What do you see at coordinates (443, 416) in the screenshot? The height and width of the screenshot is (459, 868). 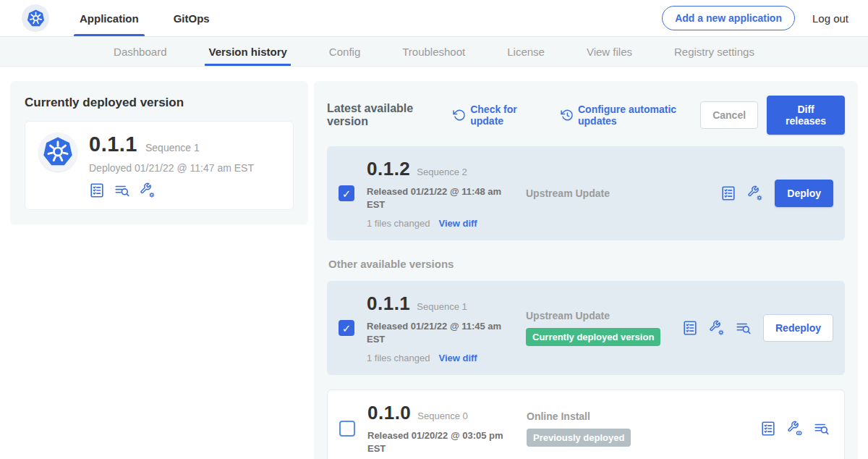 I see `sequence-label: Sequence 0` at bounding box center [443, 416].